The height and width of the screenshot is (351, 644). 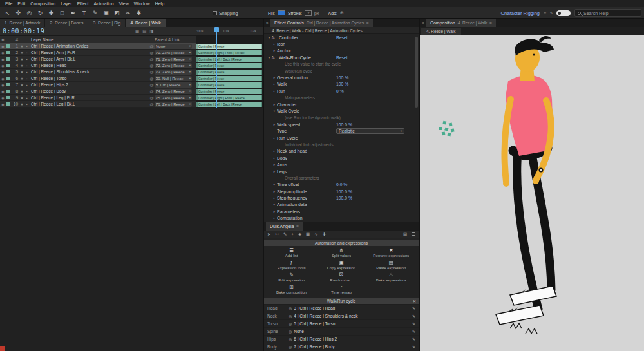 What do you see at coordinates (416, 72) in the screenshot?
I see `scrollbar` at bounding box center [416, 72].